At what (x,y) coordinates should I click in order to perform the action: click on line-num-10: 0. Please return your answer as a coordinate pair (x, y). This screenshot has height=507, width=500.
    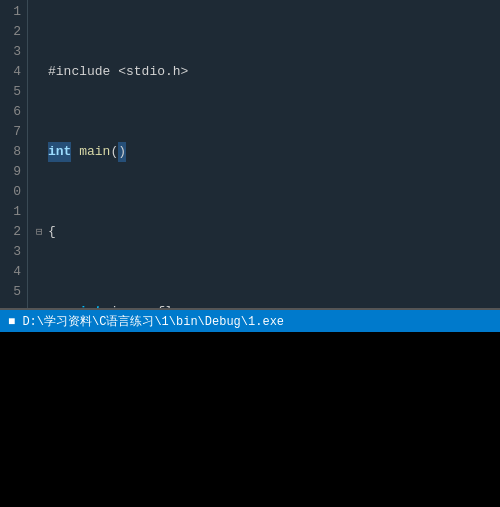
    Looking at the image, I should click on (10, 192).